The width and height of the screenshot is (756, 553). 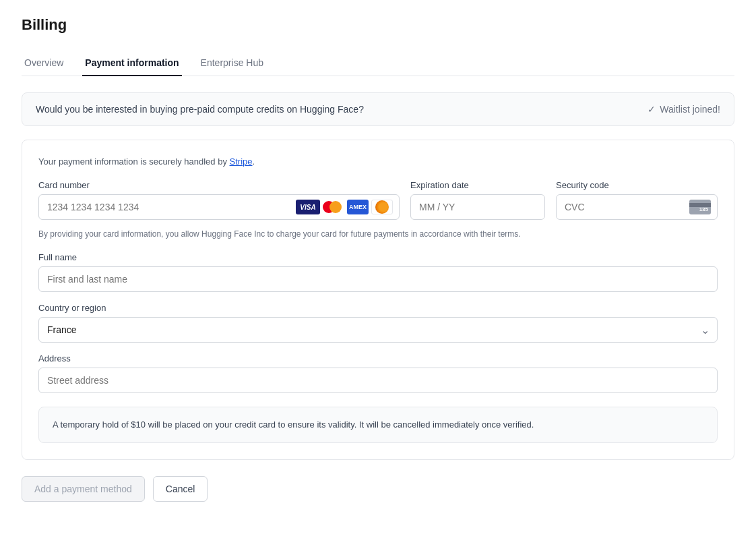 What do you see at coordinates (219, 185) in the screenshot?
I see `card-number-label: Card number` at bounding box center [219, 185].